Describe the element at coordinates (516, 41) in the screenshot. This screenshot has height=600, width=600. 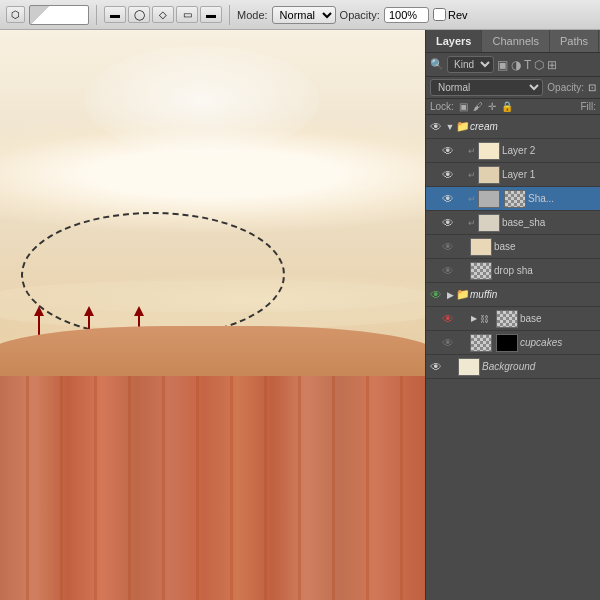
I see `tab-channels: Channels` at that location.